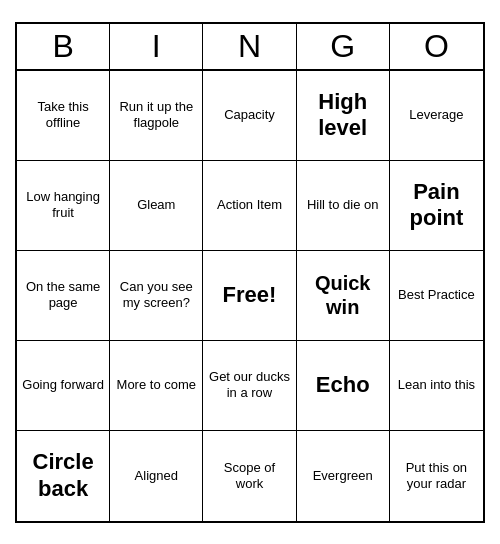 This screenshot has width=500, height=544. I want to click on cell-text: Capacity, so click(250, 115).